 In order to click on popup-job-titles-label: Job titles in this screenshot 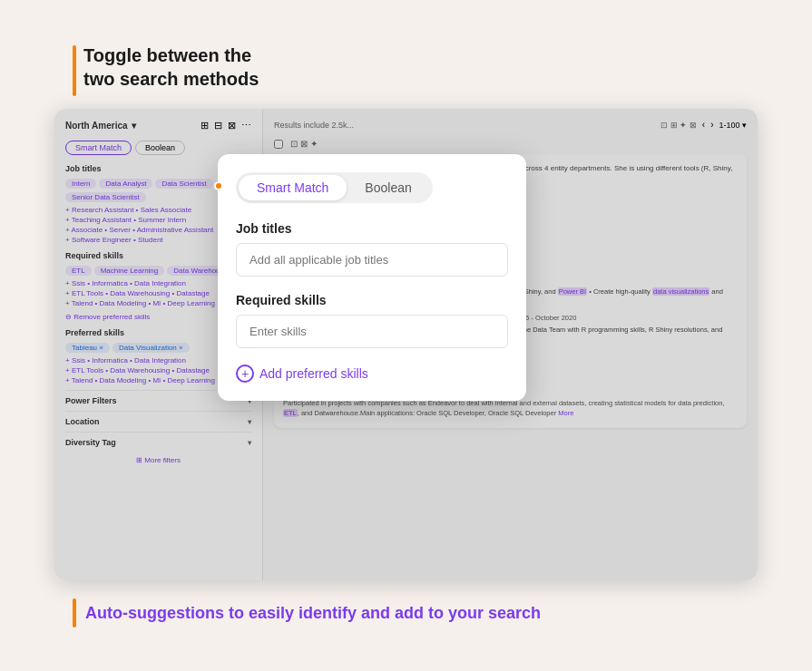, I will do `click(372, 229)`.